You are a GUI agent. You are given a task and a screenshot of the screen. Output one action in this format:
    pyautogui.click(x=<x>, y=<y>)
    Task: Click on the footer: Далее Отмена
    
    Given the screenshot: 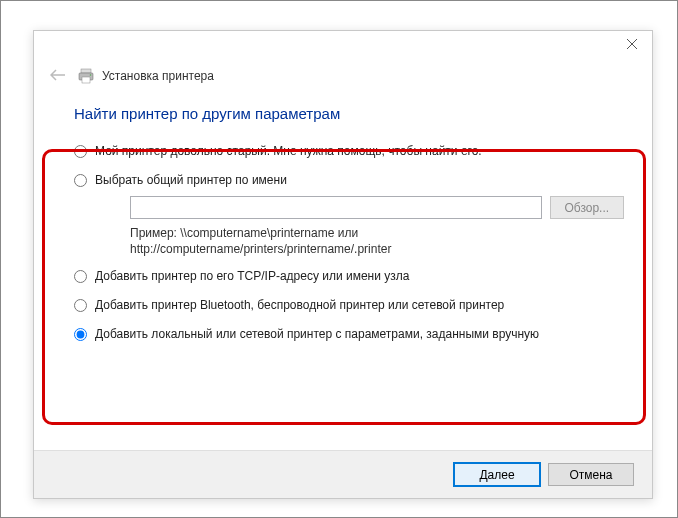 What is the action you would take?
    pyautogui.click(x=343, y=474)
    